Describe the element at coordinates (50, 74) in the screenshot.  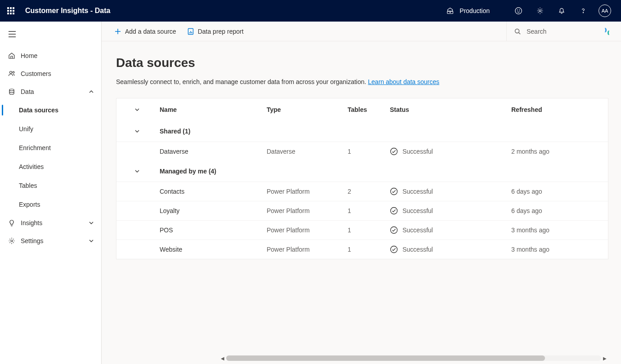
I see `nav-customers: Customers` at that location.